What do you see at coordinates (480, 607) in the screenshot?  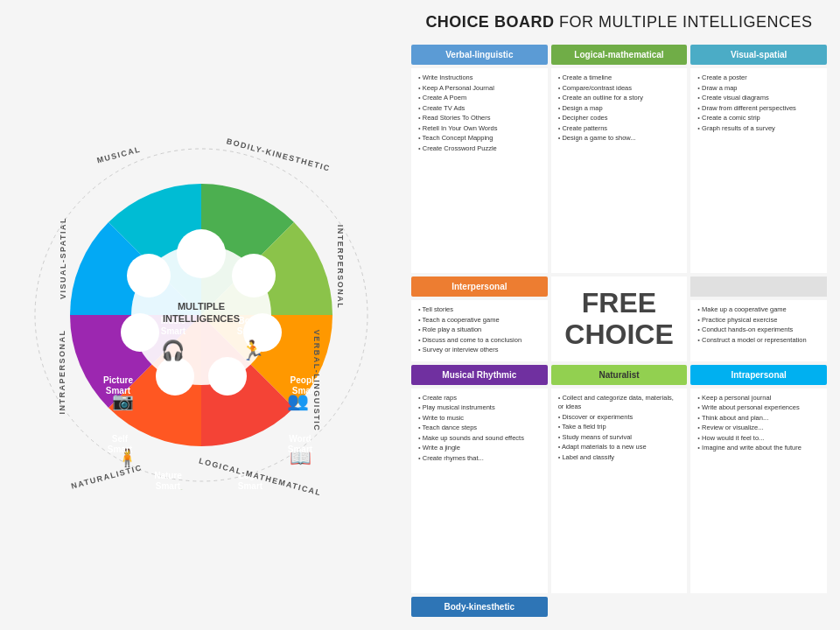 I see `header-body: Body-kinesthetic` at bounding box center [480, 607].